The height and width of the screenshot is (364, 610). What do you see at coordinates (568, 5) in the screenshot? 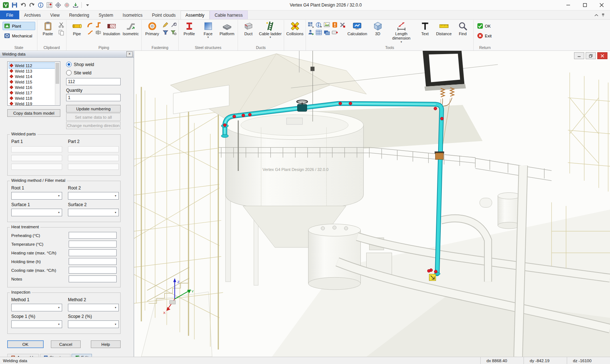
I see `minimize-button` at bounding box center [568, 5].